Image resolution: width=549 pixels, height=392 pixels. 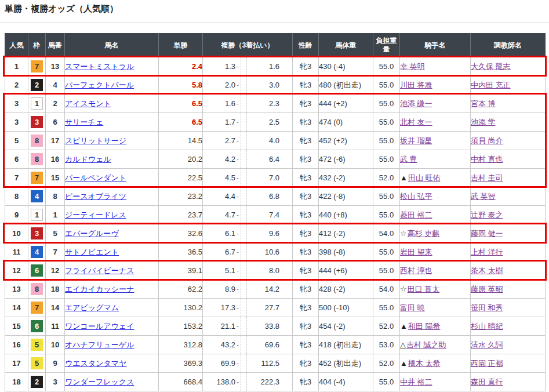 What do you see at coordinates (346, 289) in the screenshot?
I see `horse-weight: 428 (-2)` at bounding box center [346, 289].